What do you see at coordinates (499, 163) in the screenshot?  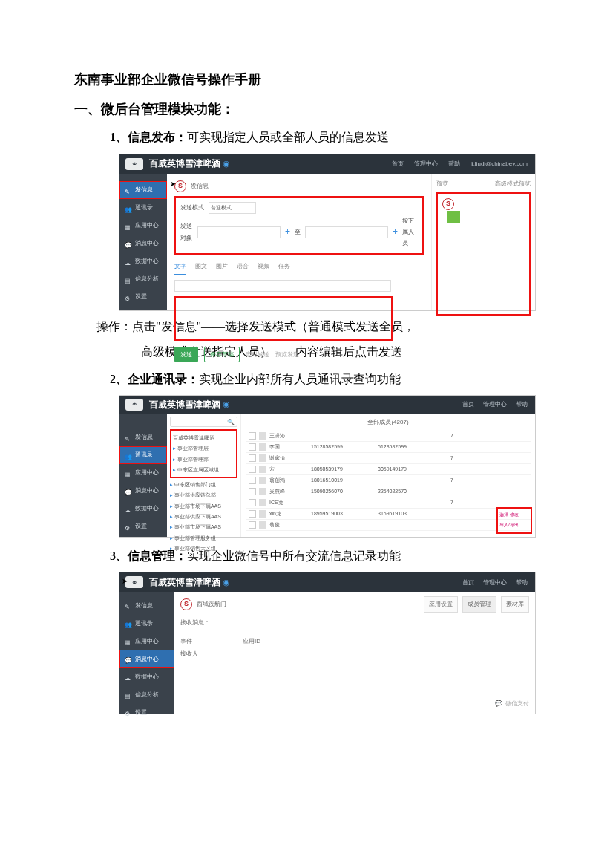 I see `topnav-user: li.liudi@chinabev.com` at bounding box center [499, 163].